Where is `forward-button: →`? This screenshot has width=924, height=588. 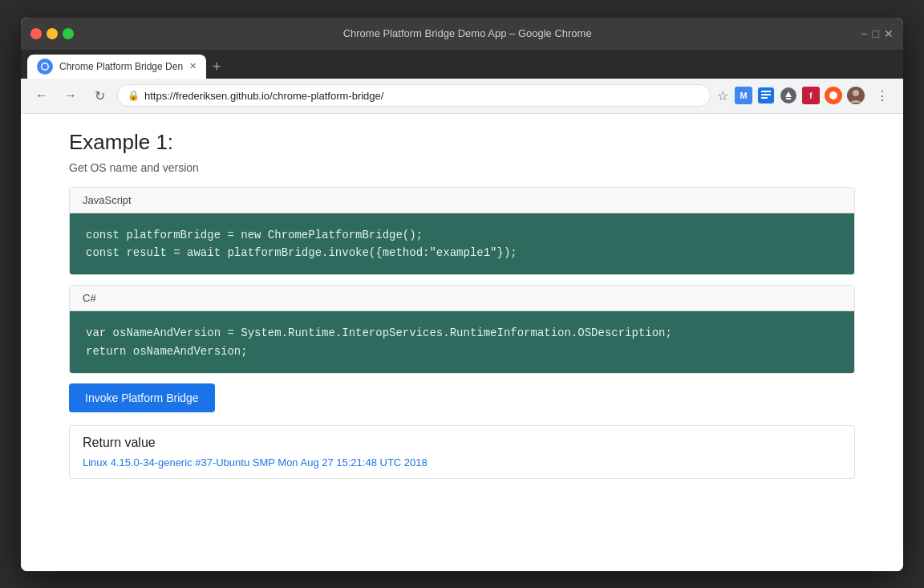 forward-button: → is located at coordinates (71, 95).